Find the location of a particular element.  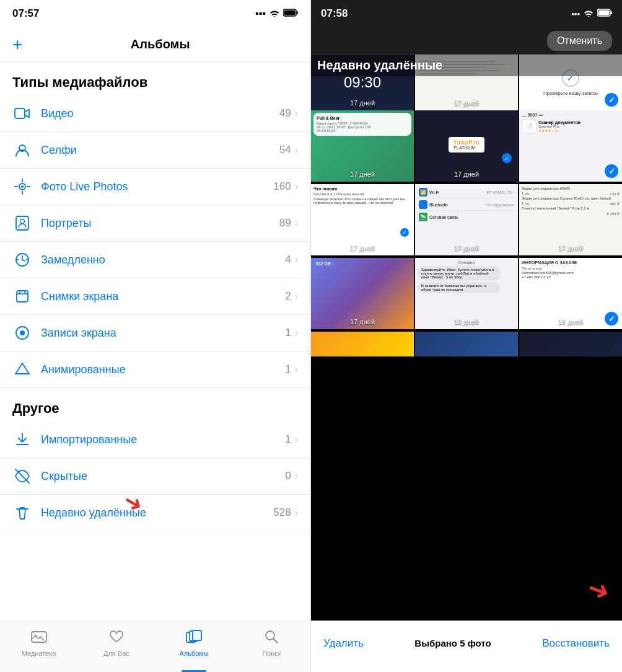

top-action-bar-right: Отменить is located at coordinates (466, 41).